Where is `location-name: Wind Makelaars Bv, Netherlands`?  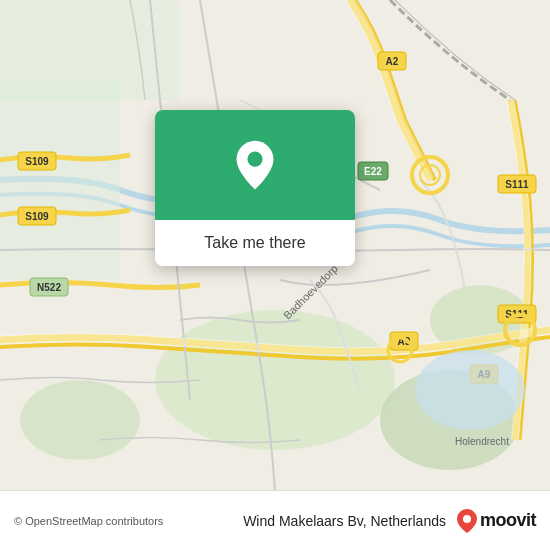 location-name: Wind Makelaars Bv, Netherlands is located at coordinates (344, 521).